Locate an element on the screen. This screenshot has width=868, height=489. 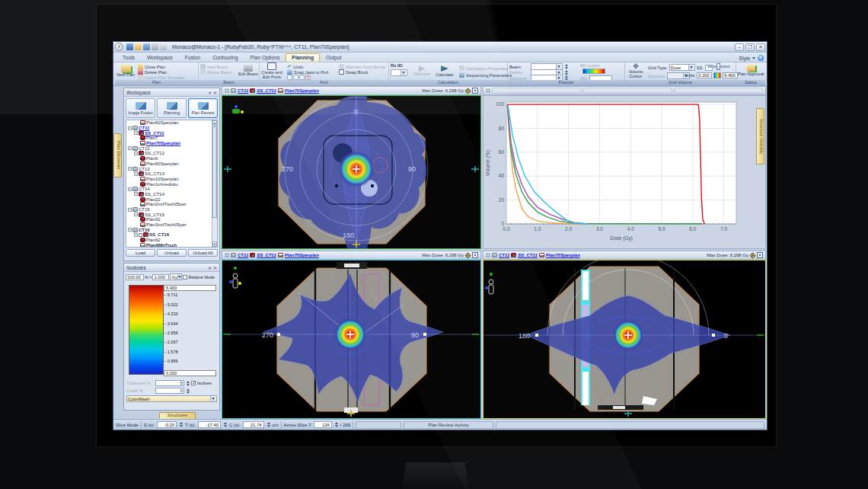
tree-checkbox is located at coordinates (140, 235).